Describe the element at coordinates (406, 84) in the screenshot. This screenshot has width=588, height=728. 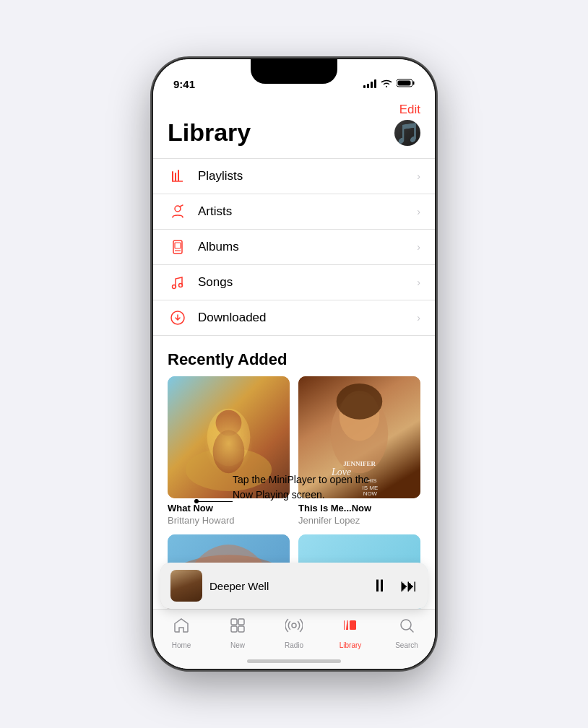
I see `battery-icon` at that location.